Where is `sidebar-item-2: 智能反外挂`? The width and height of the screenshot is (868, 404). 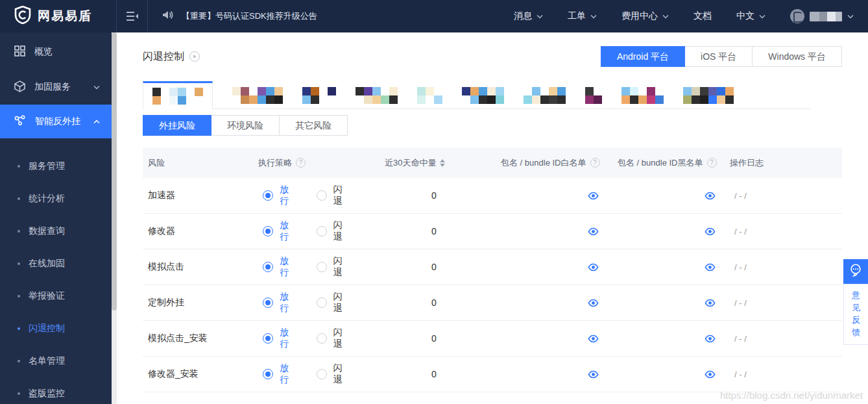 sidebar-item-2: 智能反外挂 is located at coordinates (56, 121).